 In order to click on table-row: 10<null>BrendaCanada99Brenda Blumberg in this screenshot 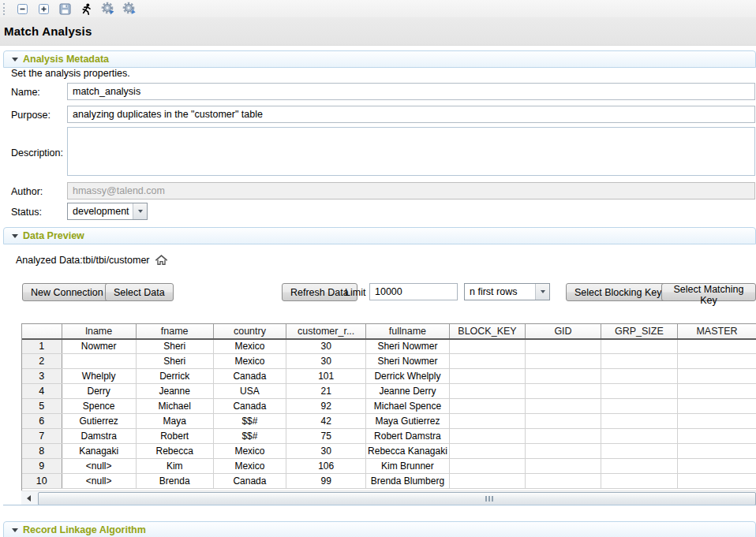, I will do `click(389, 481)`.